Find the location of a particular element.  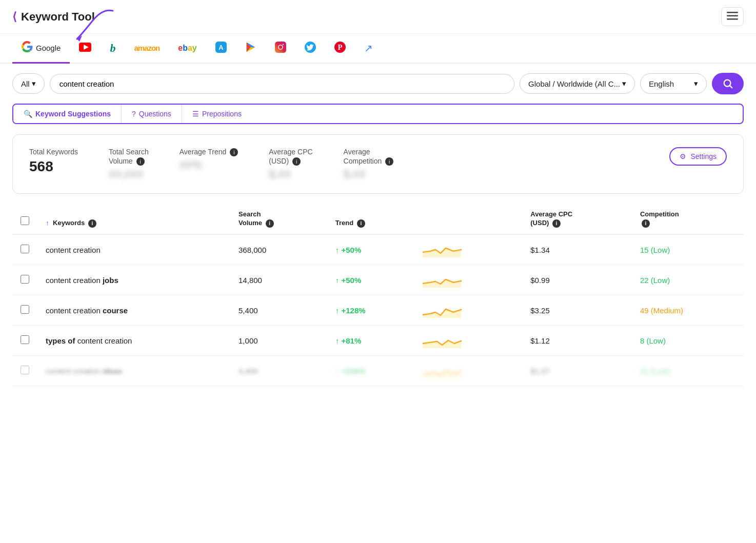

settings-icon: ⚙ is located at coordinates (683, 156).